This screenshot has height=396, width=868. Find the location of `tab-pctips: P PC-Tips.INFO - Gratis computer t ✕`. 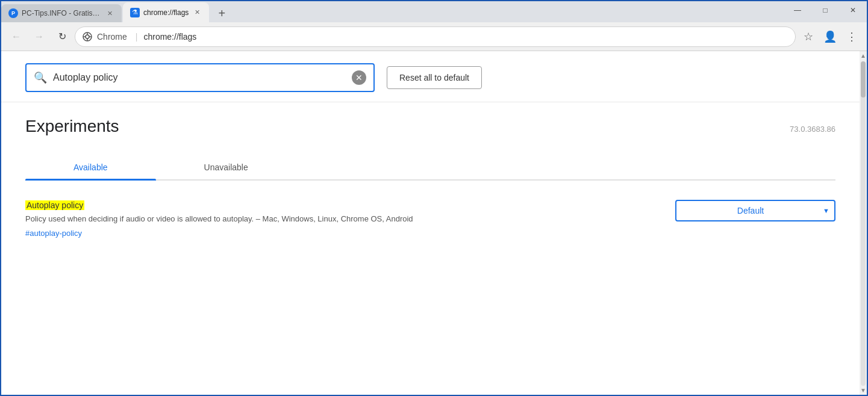

tab-pctips: P PC-Tips.INFO - Gratis computer t ✕ is located at coordinates (61, 13).